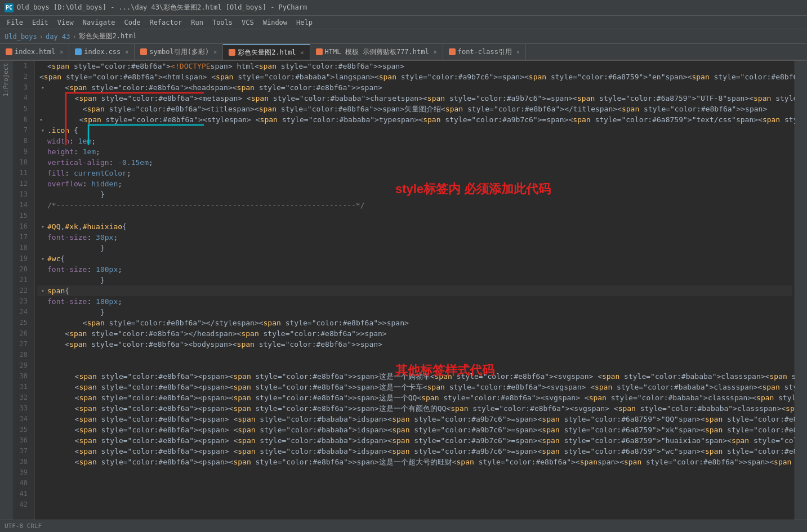  What do you see at coordinates (24, 462) in the screenshot?
I see `line-number: 38` at bounding box center [24, 462].